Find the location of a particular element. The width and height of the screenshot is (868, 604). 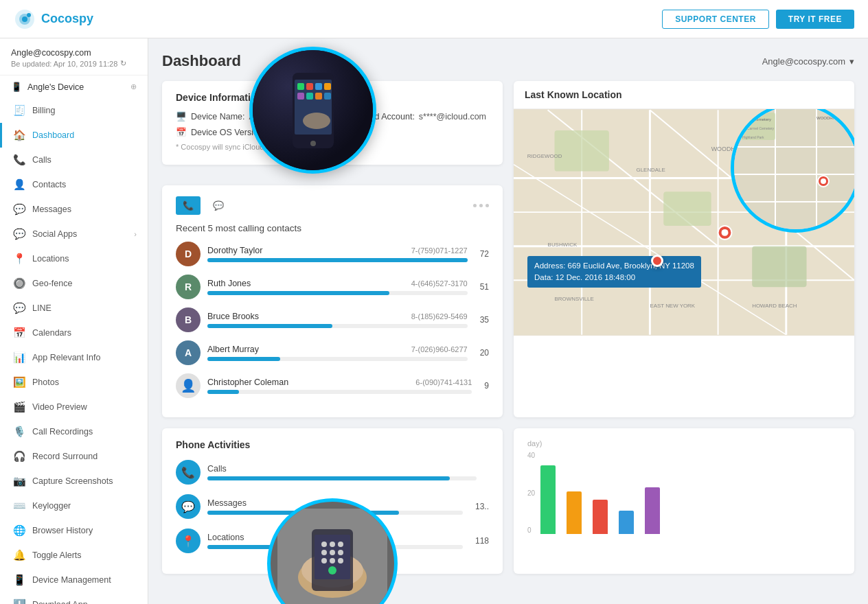

sidebar-item-toggle-alerts-label: Toggle Alerts is located at coordinates (57, 555).